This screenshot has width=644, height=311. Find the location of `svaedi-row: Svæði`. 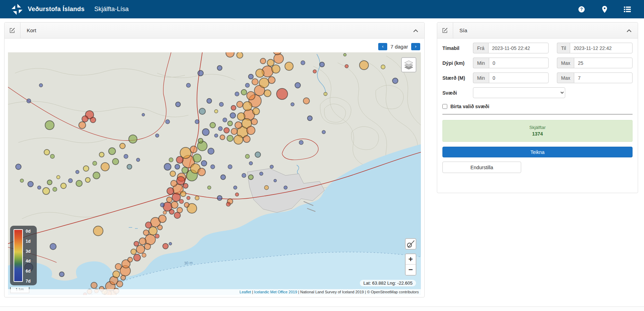

svaedi-row: Svæði is located at coordinates (537, 93).